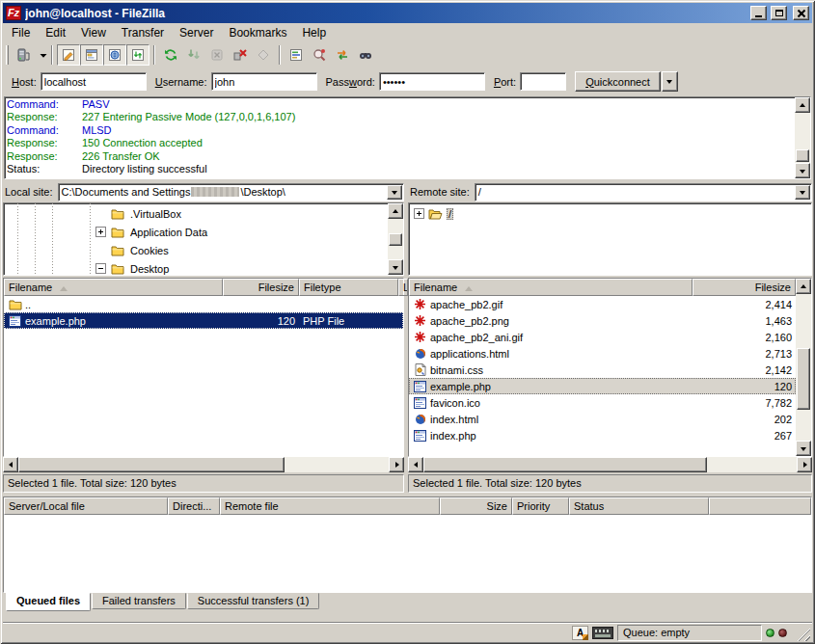 Image resolution: width=815 pixels, height=644 pixels. What do you see at coordinates (407, 13) in the screenshot?
I see `title-bar: Fz john@localhost - FileZilla` at bounding box center [407, 13].